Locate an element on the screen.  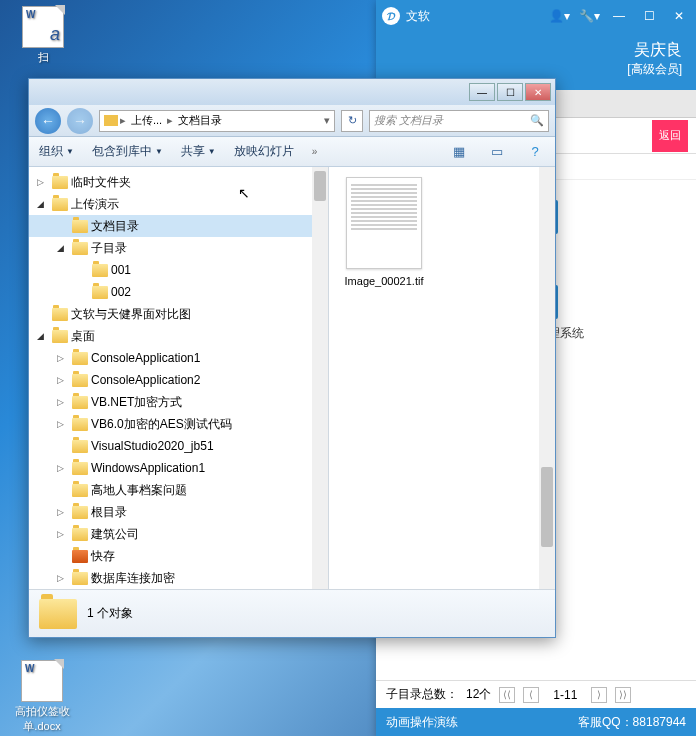
help-icon: ? is located at coordinates (535, 152).